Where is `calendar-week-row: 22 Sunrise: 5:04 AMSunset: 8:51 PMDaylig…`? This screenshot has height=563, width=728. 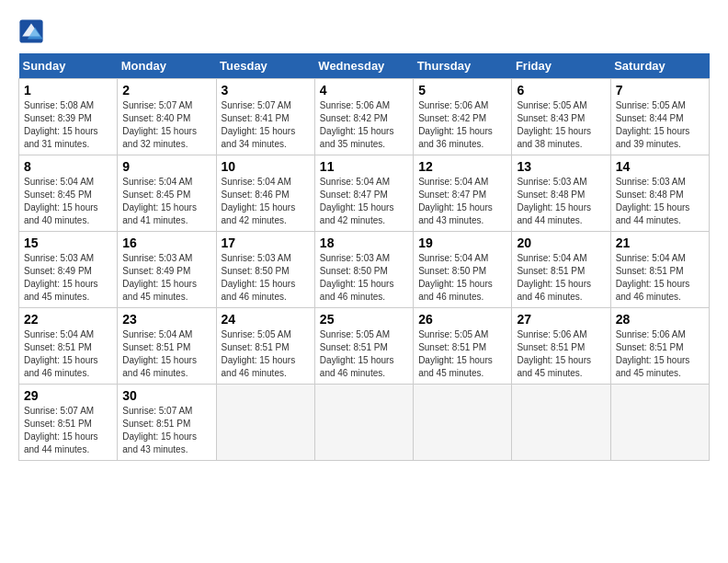
calendar-week-row: 22 Sunrise: 5:04 AMSunset: 8:51 PMDaylig… is located at coordinates (364, 346).